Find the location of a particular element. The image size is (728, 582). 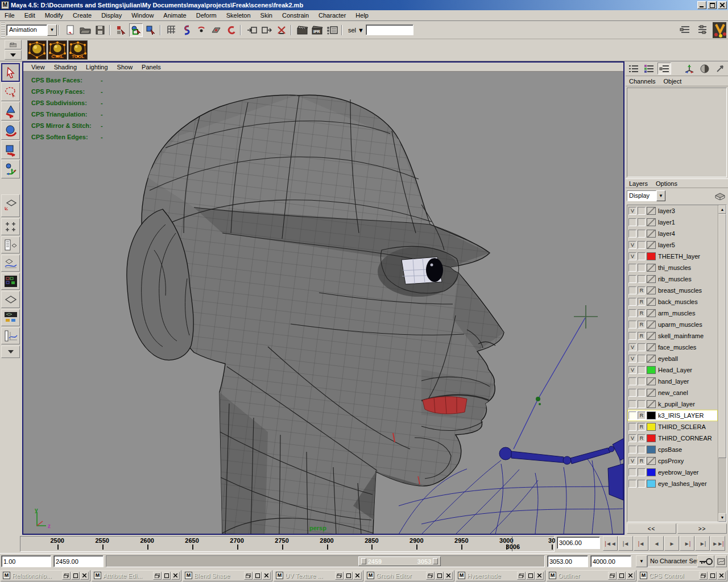

show-manipulator-tool-button is located at coordinates (10, 169).